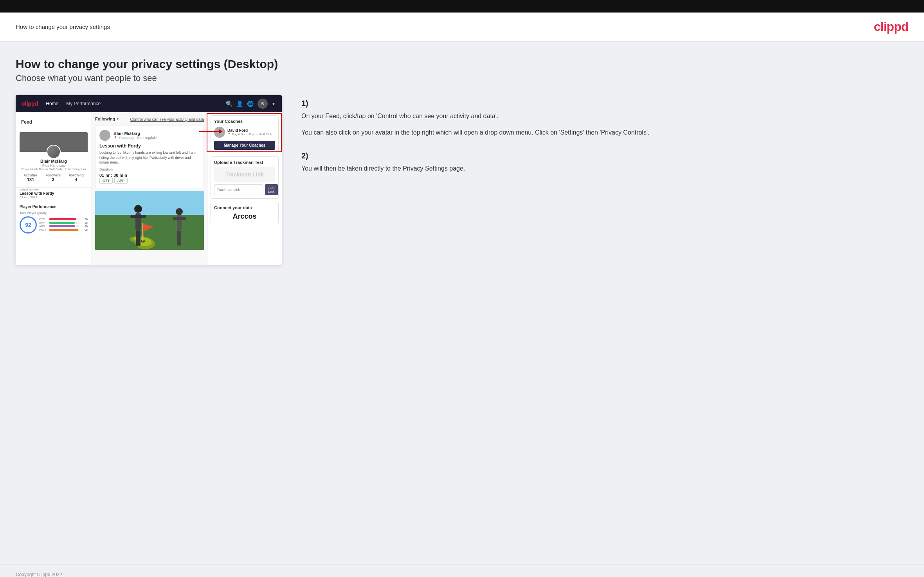 The width and height of the screenshot is (924, 577). Describe the element at coordinates (263, 104) in the screenshot. I see `avatar-initial: B` at that location.